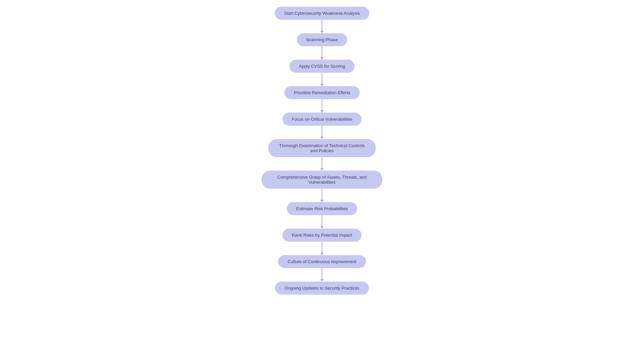  I want to click on flow-node-estimate: Estimate Risk Probabilities, so click(322, 208).